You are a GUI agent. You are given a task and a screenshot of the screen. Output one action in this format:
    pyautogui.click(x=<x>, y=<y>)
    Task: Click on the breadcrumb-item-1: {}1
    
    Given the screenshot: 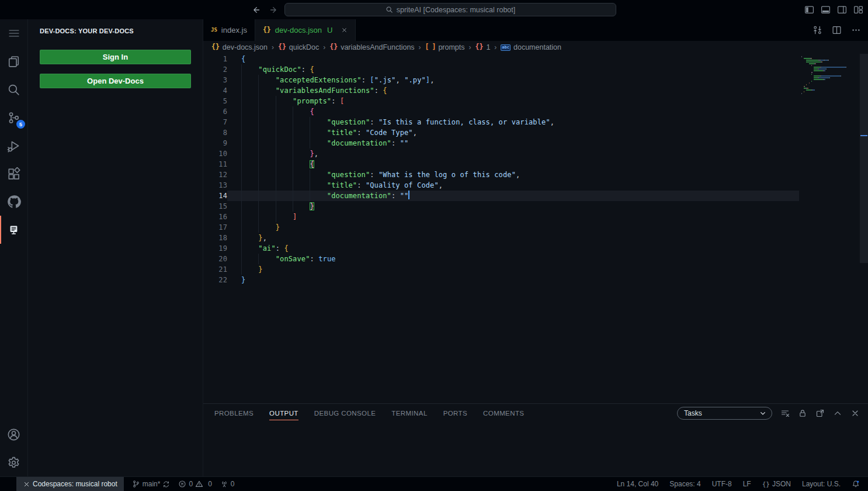 What is the action you would take?
    pyautogui.click(x=483, y=47)
    